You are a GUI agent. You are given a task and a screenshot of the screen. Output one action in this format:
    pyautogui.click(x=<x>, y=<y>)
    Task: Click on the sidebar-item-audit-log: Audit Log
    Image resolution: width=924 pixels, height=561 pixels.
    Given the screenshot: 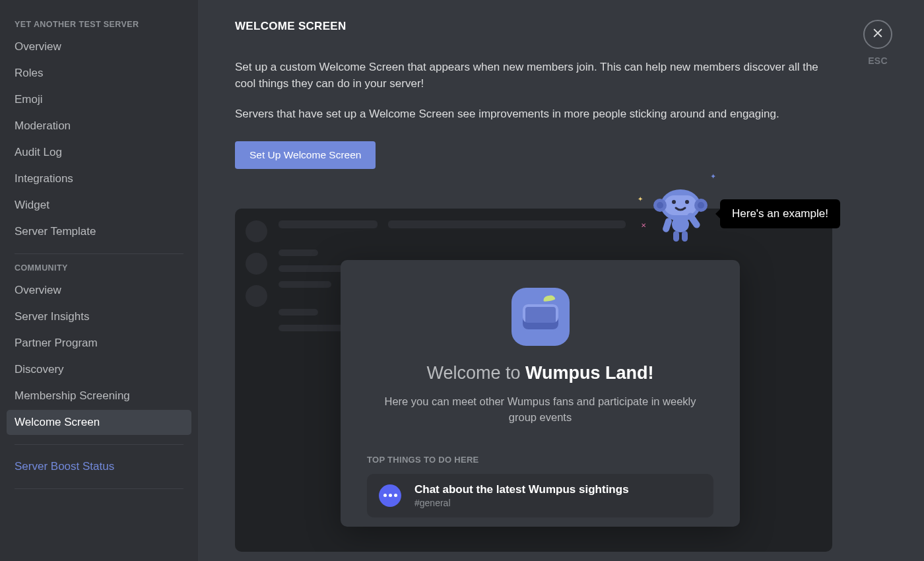 What is the action you would take?
    pyautogui.click(x=99, y=152)
    